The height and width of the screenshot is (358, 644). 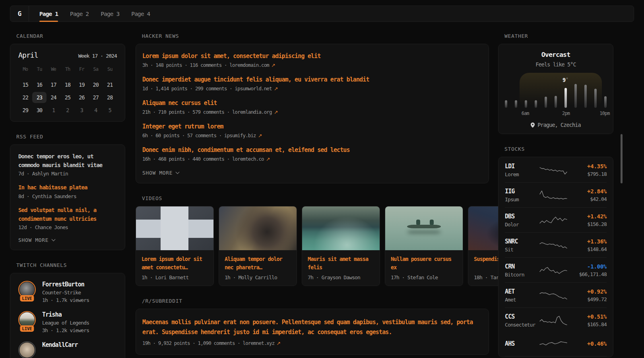 What do you see at coordinates (312, 173) in the screenshot?
I see `hackernews-show-more-button: SHOW MORE` at bounding box center [312, 173].